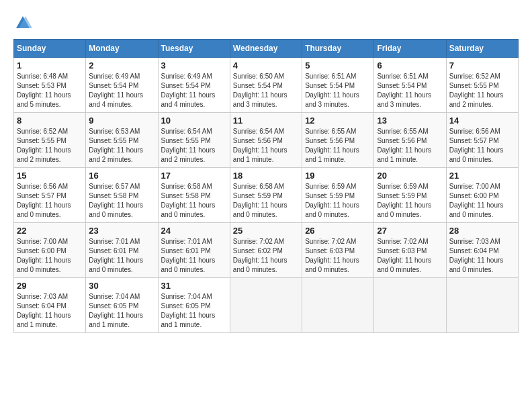  I want to click on page-header, so click(266, 23).